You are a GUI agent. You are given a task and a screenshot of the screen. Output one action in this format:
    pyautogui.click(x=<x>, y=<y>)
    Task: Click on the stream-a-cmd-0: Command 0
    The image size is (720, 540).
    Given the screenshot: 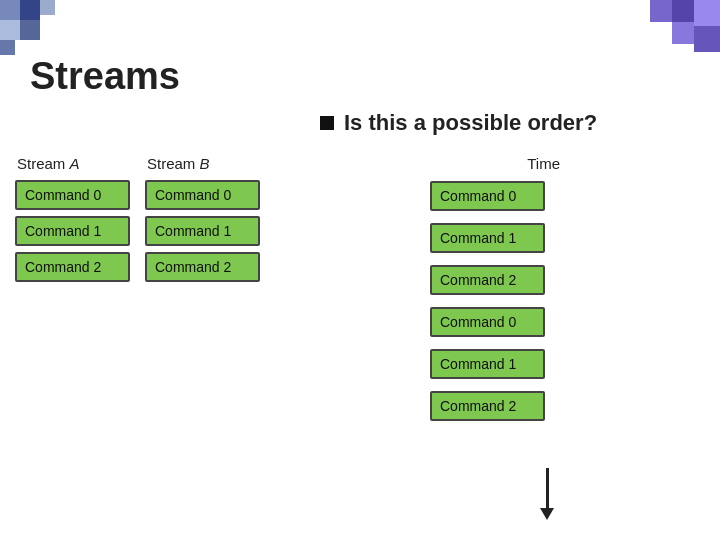 What is the action you would take?
    pyautogui.click(x=72, y=195)
    